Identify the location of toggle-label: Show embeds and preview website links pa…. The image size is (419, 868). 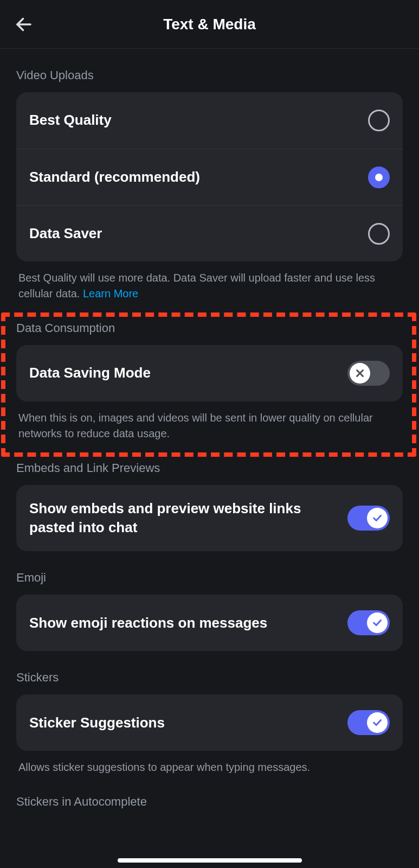
(189, 518).